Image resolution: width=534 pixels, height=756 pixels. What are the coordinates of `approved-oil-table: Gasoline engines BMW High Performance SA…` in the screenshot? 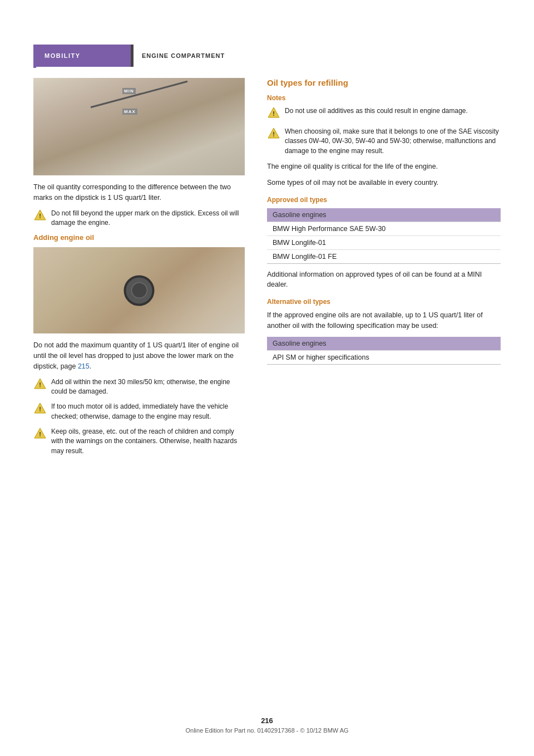 It's located at (384, 236).